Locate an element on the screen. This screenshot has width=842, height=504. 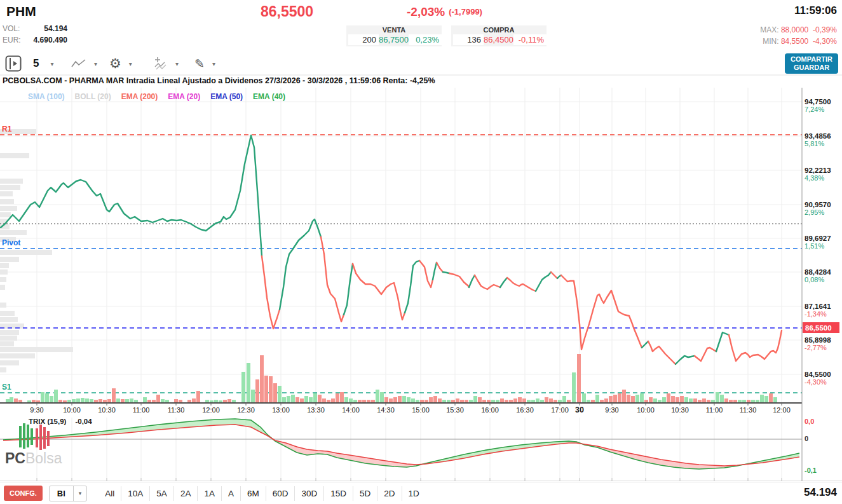
range-button-6m: 6M is located at coordinates (253, 493).